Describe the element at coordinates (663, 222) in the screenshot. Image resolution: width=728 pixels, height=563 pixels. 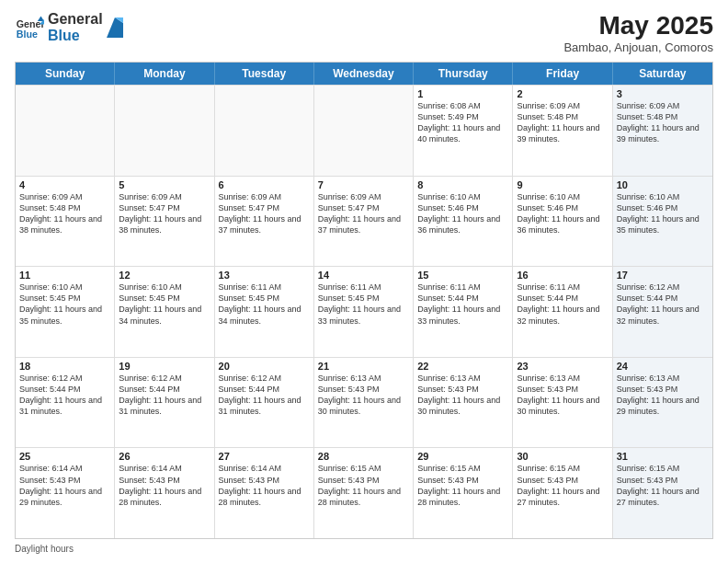
I see `calendar-cell-10: 10Sunrise: 6:10 AM Sunset: 5:46 PM Dayli…` at that location.